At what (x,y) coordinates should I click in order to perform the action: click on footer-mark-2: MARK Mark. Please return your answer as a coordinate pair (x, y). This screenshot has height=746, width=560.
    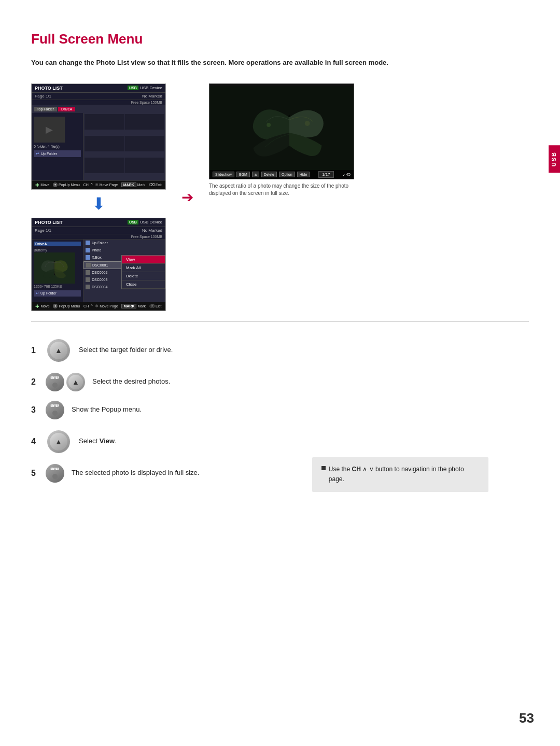
    Looking at the image, I should click on (134, 306).